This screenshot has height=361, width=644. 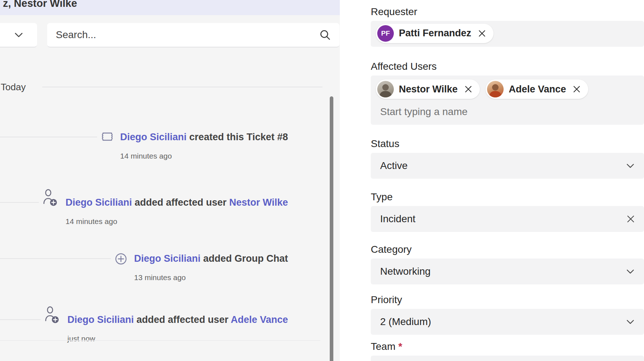 What do you see at coordinates (178, 329) in the screenshot?
I see `event-content: Diego Siciliani added affected user Adel…` at bounding box center [178, 329].